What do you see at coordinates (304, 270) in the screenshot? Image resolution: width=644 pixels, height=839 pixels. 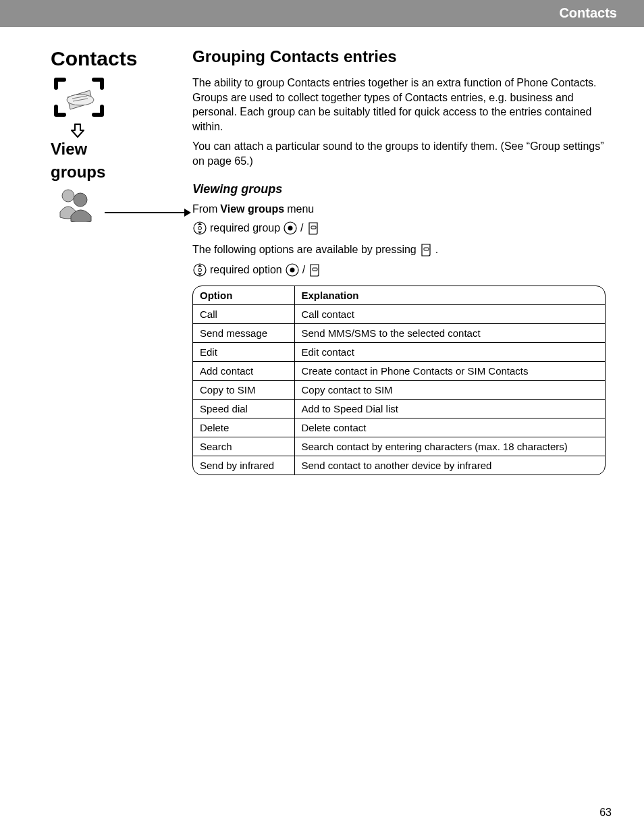 I see `slash-2: /` at bounding box center [304, 270].